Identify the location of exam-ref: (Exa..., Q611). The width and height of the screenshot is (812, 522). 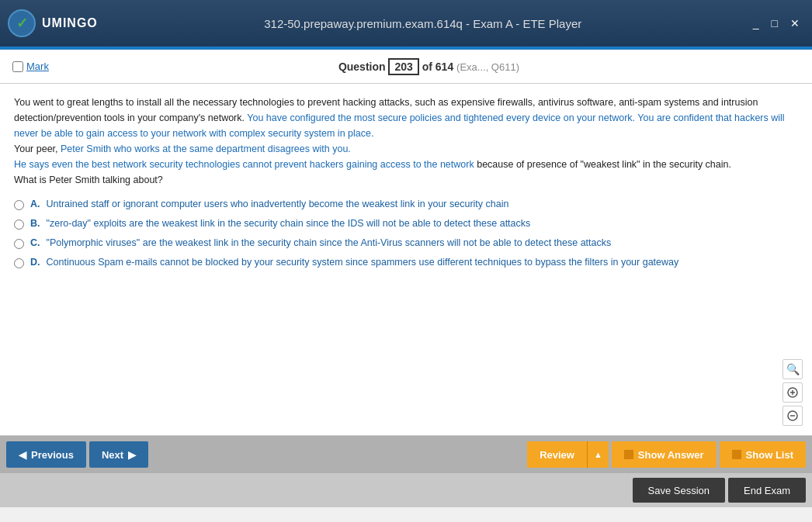
(488, 67).